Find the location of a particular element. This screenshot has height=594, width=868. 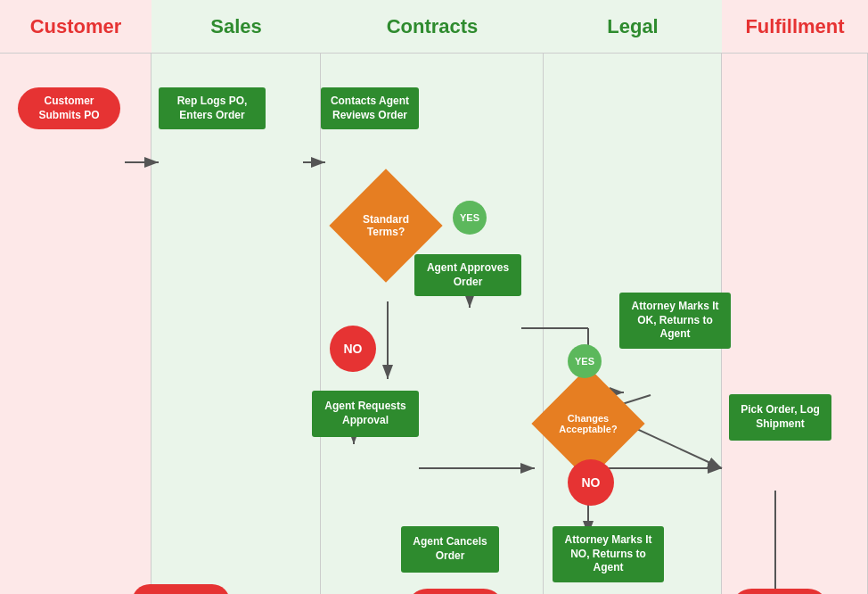

node-yes-changes: YES is located at coordinates (585, 361).